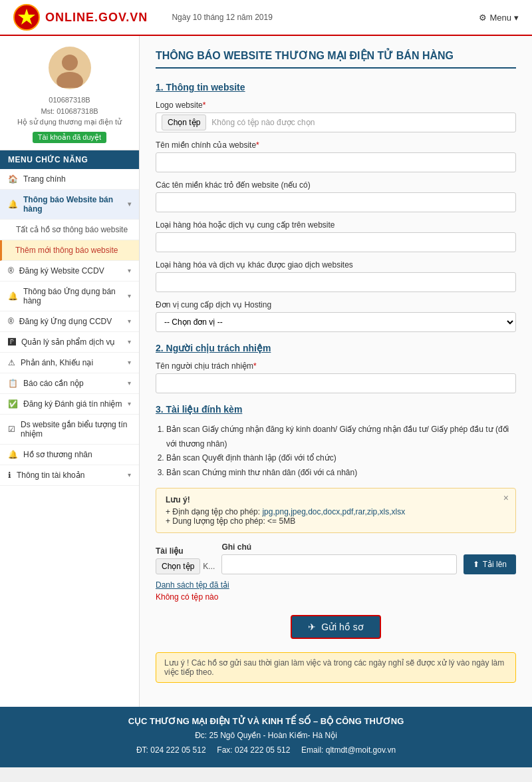 This screenshot has width=532, height=782. Describe the element at coordinates (69, 111) in the screenshot. I see `profile-id: 010687318B Mst: 010687318B Hộ sử dụng th…` at that location.